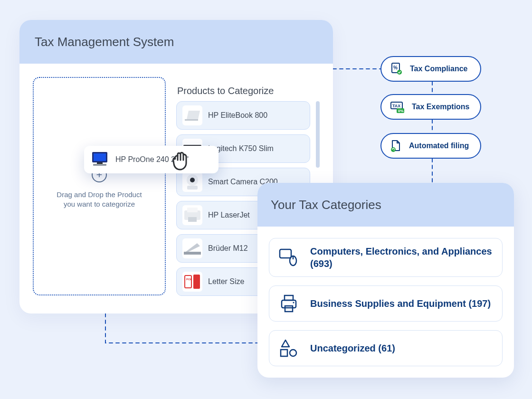 This screenshot has width=532, height=399. What do you see at coordinates (400, 304) in the screenshot?
I see `category-label: Business Supplies and Equipment (197)` at bounding box center [400, 304].